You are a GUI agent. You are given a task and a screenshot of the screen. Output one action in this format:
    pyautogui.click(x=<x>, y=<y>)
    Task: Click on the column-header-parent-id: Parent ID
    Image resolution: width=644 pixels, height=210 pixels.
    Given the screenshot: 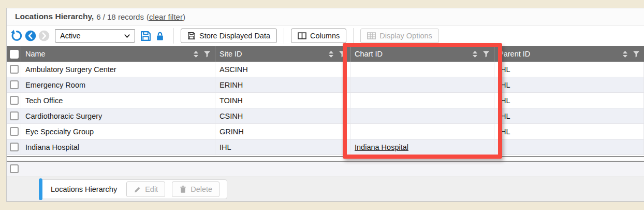 What is the action you would take?
    pyautogui.click(x=569, y=54)
    